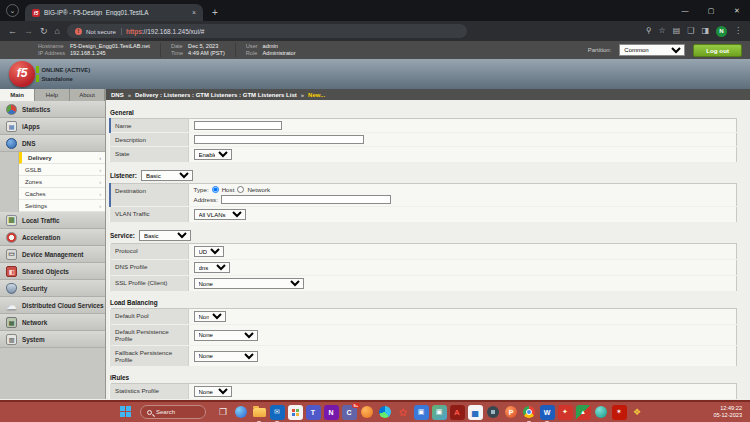 The image size is (750, 422). I want to click on tab-about: About, so click(88, 95).